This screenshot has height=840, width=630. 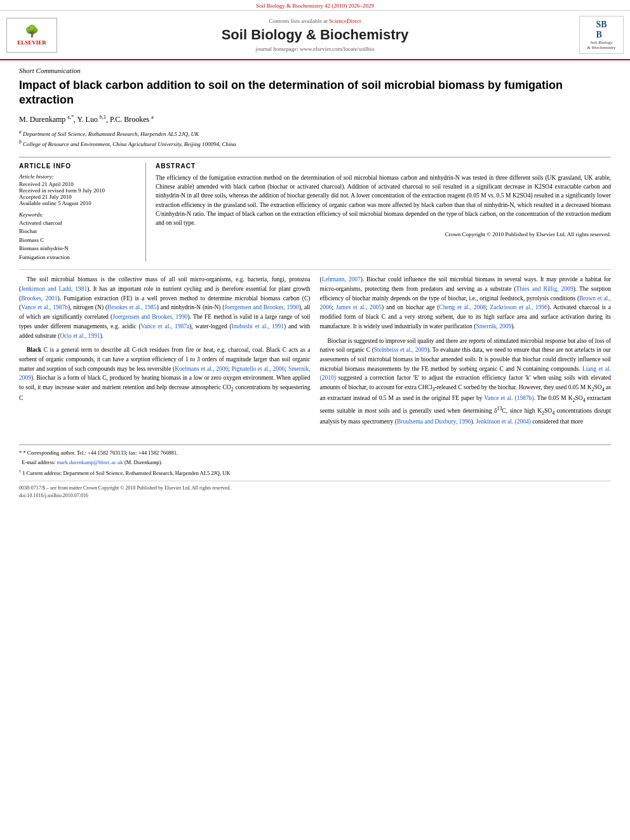 What do you see at coordinates (493, 326) in the screenshot?
I see `ref-smernik2: Smernik, 2009` at bounding box center [493, 326].